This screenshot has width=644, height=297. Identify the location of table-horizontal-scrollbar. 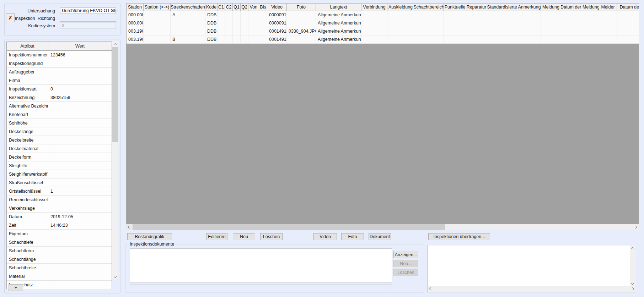
(382, 227).